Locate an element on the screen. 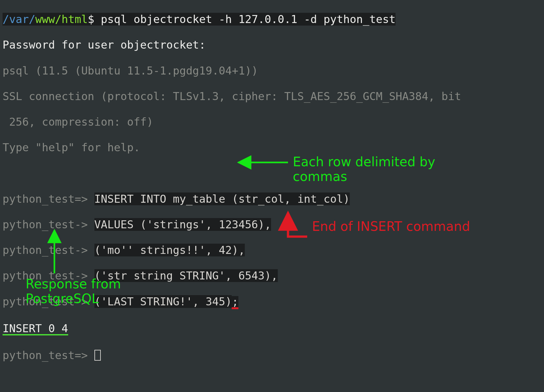 The image size is (544, 392). cwd-blue: /var/ is located at coordinates (19, 19).